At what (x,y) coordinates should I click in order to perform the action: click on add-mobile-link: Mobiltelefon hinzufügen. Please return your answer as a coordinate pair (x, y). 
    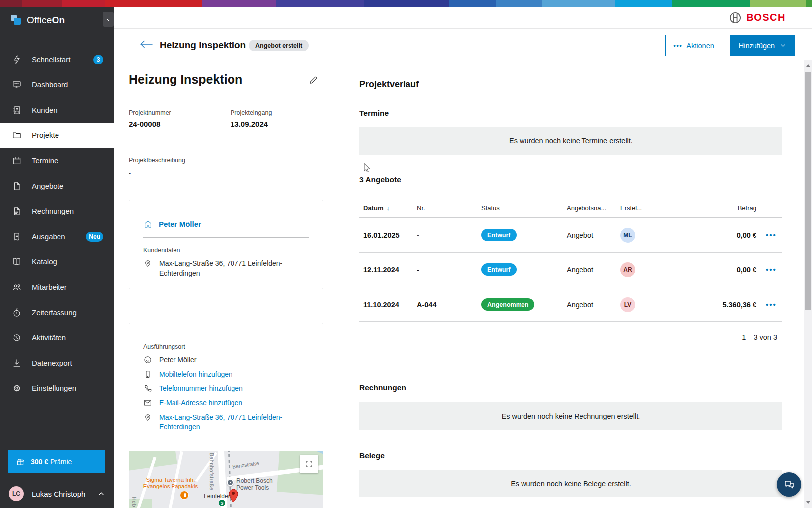
    Looking at the image, I should click on (226, 374).